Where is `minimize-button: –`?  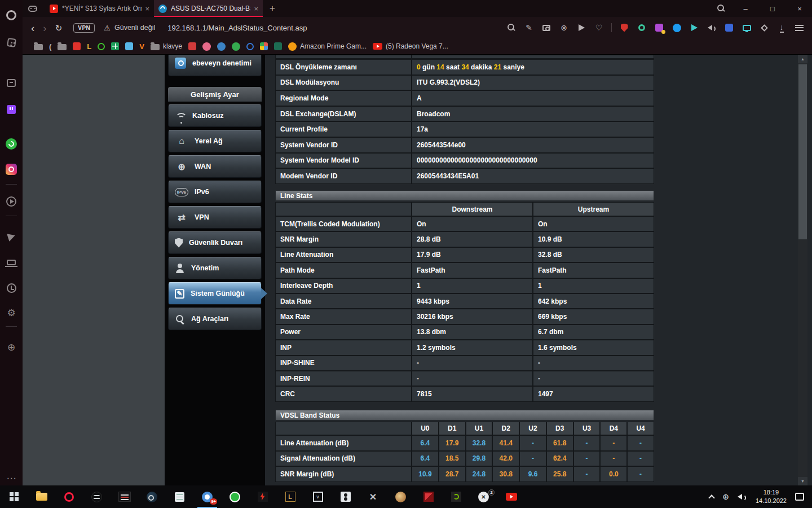 minimize-button: – is located at coordinates (745, 9).